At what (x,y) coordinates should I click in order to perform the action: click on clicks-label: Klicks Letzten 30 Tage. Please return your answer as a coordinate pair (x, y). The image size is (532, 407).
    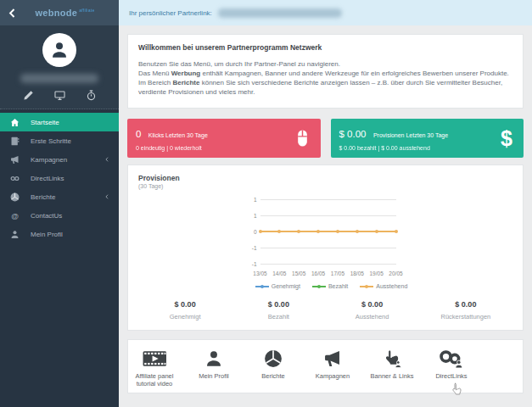
    Looking at the image, I should click on (178, 136).